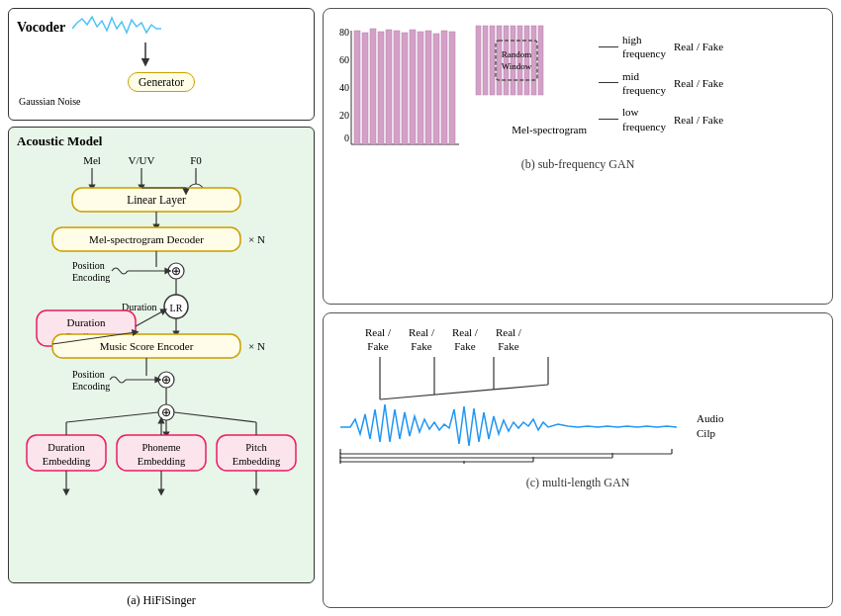 The width and height of the screenshot is (841, 616). What do you see at coordinates (548, 409) in the screenshot?
I see `audio-clip-diagram: Audio Cilp` at bounding box center [548, 409].